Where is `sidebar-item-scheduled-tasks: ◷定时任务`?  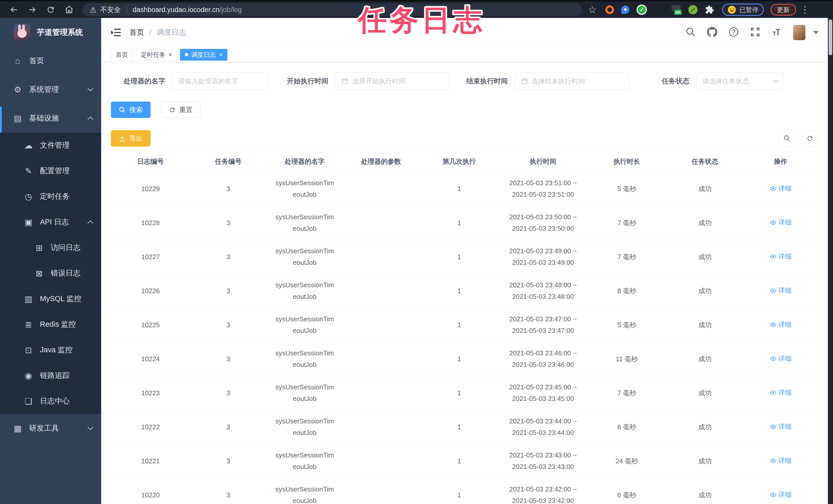
sidebar-item-scheduled-tasks: ◷定时任务 is located at coordinates (51, 197).